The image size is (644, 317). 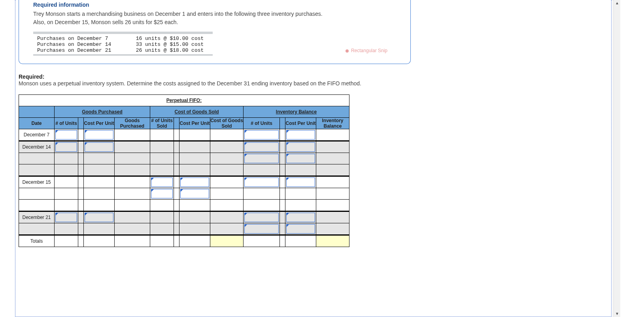 I want to click on row-dec21-b, so click(x=184, y=229).